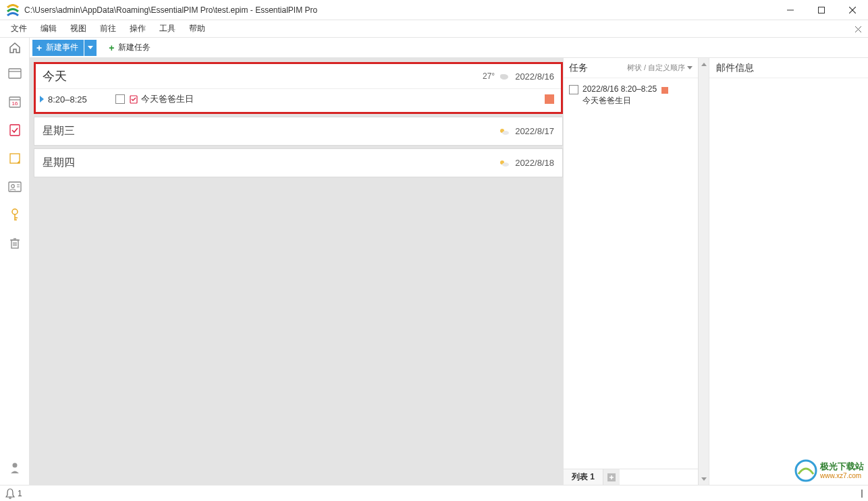 This screenshot has height=501, width=868. Describe the element at coordinates (434, 493) in the screenshot. I see `statusbar: 1` at that location.